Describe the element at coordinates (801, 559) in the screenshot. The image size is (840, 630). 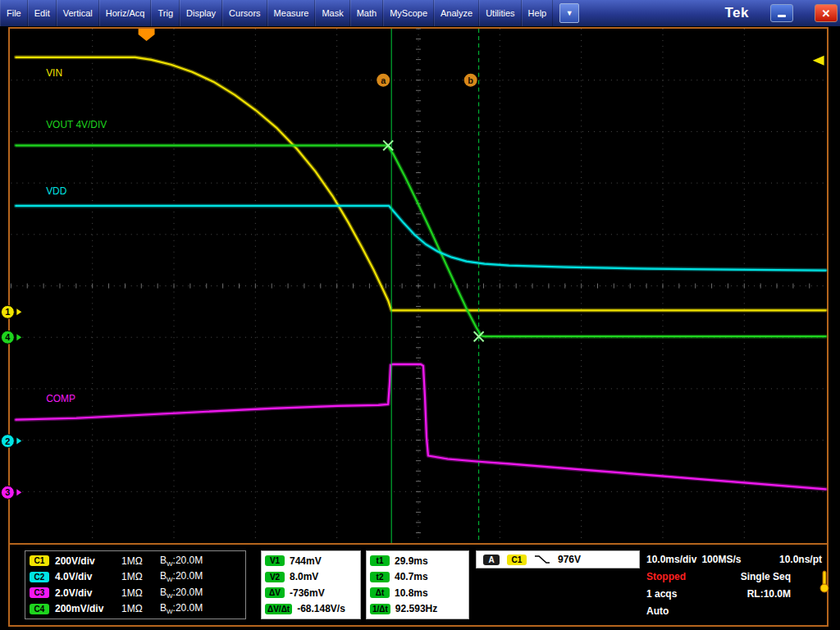
I see `resolution-value: 10.0ns/pt` at that location.